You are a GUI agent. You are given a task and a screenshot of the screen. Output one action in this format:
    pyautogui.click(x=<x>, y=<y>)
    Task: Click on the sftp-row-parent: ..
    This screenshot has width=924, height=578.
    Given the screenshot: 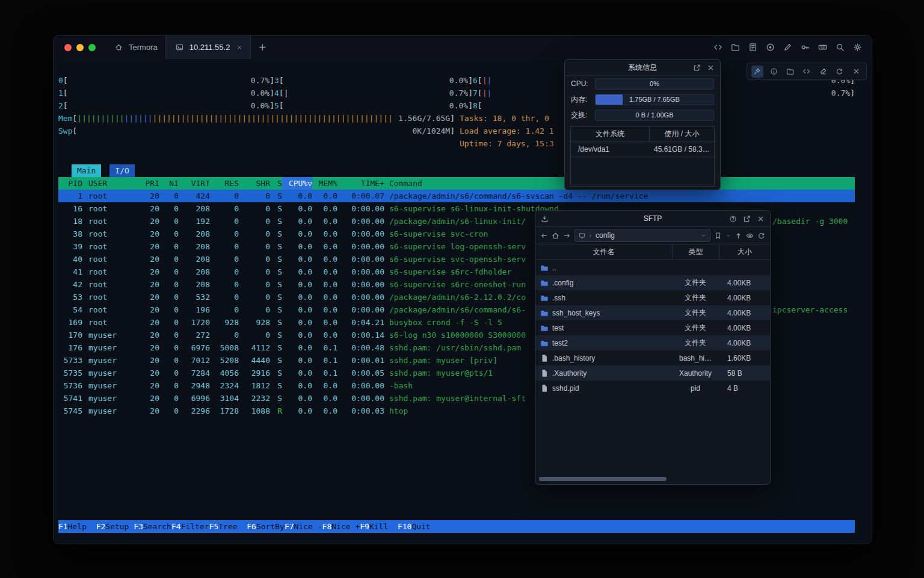 What is the action you would take?
    pyautogui.click(x=653, y=267)
    